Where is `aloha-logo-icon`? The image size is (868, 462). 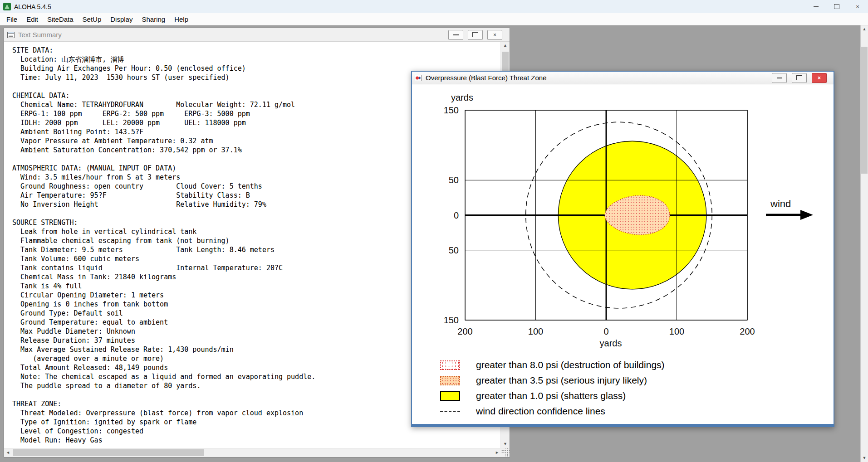
aloha-logo-icon is located at coordinates (7, 6).